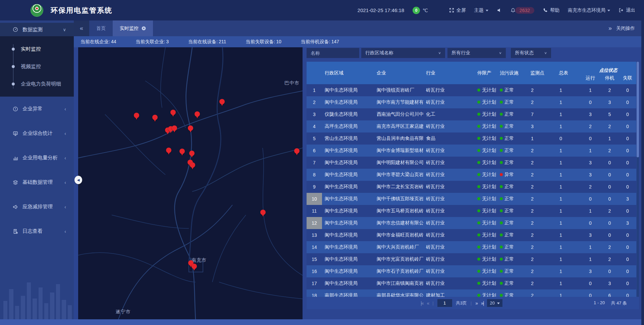 The width and height of the screenshot is (644, 325). Describe the element at coordinates (531, 53) in the screenshot. I see `status-select: 所有状态 ∨` at that location.